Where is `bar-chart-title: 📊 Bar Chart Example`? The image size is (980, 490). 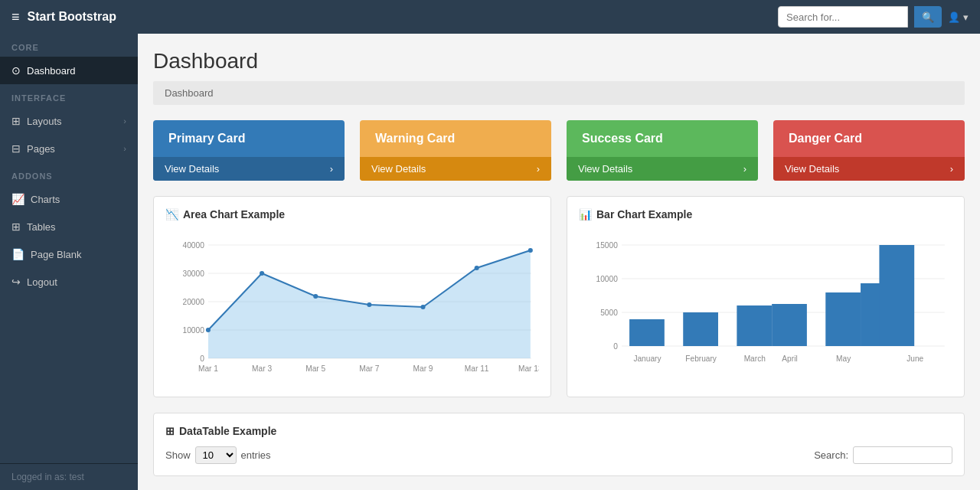 bar-chart-title: 📊 Bar Chart Example is located at coordinates (766, 214).